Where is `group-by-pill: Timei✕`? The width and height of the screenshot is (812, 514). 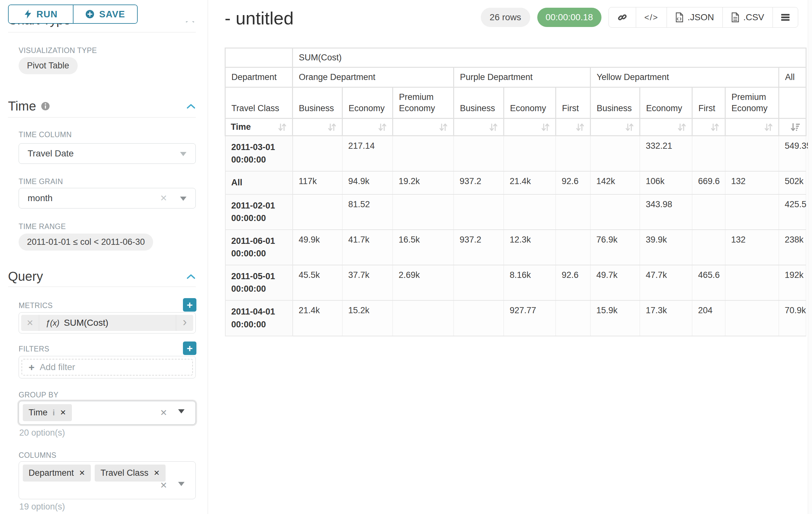 group-by-pill: Timei✕ is located at coordinates (47, 412).